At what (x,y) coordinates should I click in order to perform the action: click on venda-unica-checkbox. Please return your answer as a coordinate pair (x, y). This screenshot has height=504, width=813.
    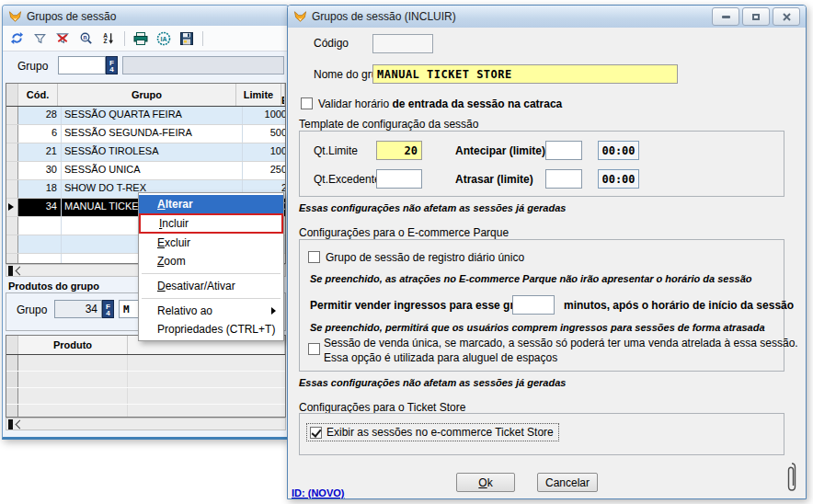
    Looking at the image, I should click on (315, 349).